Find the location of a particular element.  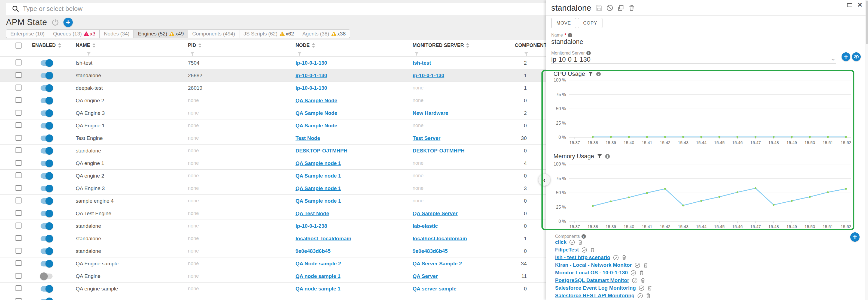

table-row: standalone none ip-10-0-1-238 lab-elasti… is located at coordinates (273, 226).